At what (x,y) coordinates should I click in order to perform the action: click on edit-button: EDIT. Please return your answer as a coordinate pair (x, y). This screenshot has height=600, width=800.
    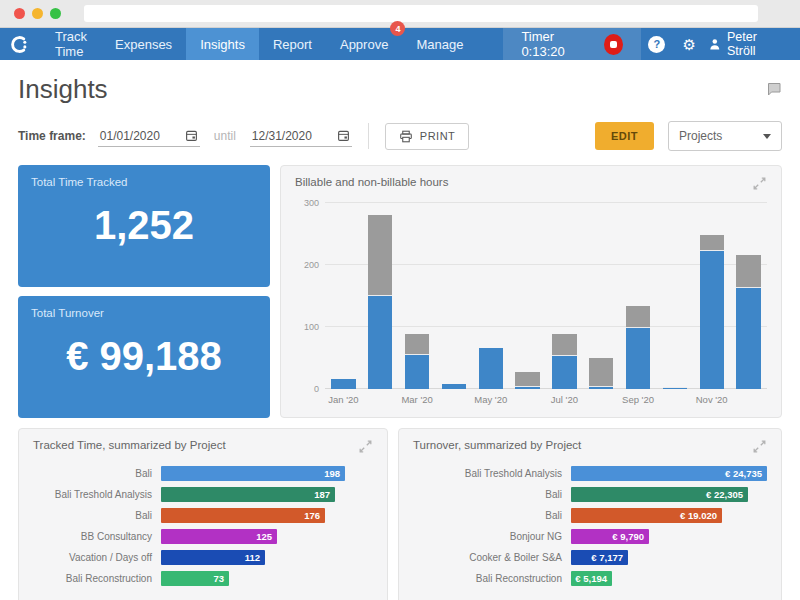
    Looking at the image, I should click on (624, 136).